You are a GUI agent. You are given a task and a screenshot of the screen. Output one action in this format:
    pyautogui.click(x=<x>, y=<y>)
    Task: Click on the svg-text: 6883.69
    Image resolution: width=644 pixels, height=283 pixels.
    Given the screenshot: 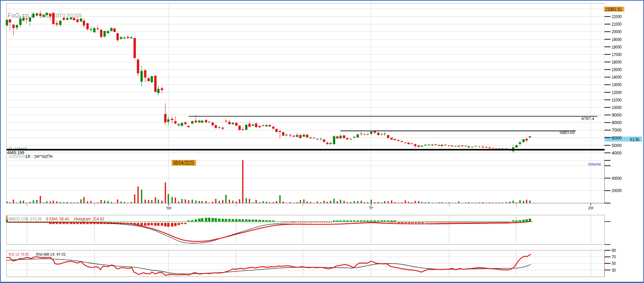 What is the action you would take?
    pyautogui.click(x=567, y=133)
    